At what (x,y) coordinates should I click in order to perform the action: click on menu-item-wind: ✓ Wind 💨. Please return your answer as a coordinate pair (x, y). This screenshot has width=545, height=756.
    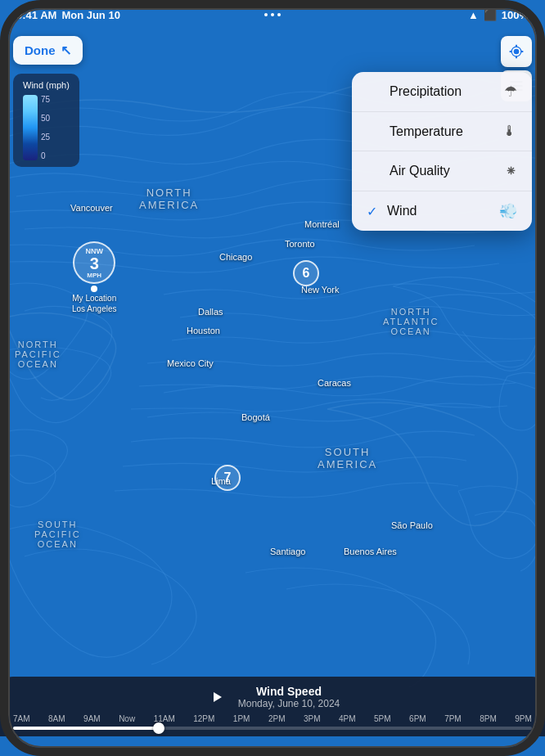
    Looking at the image, I should click on (442, 211).